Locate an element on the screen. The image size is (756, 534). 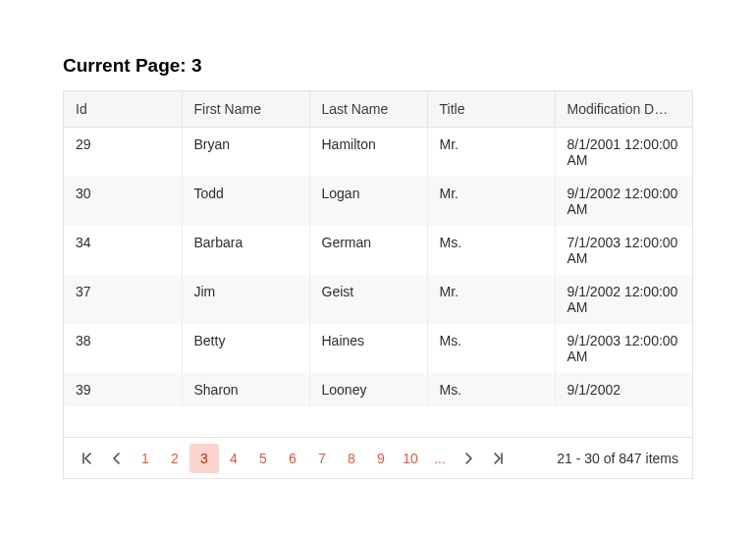
page-number: 10 is located at coordinates (410, 458).